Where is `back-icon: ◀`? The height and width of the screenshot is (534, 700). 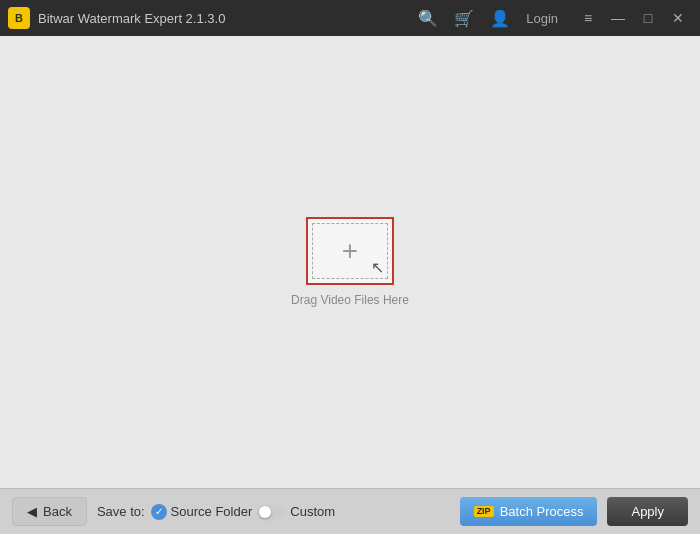 back-icon: ◀ is located at coordinates (32, 512).